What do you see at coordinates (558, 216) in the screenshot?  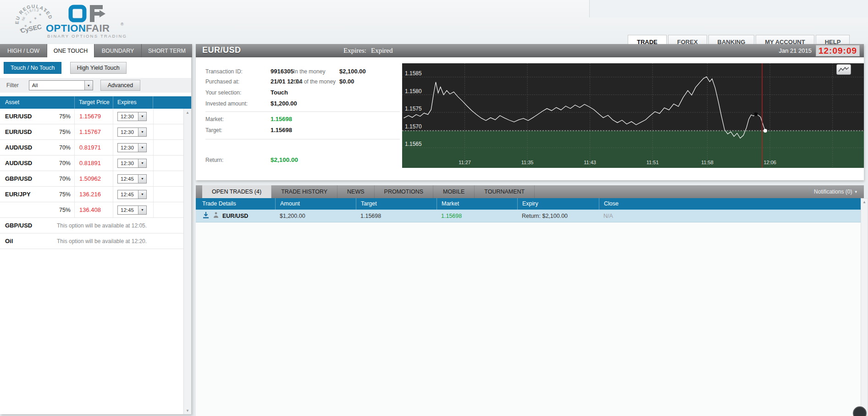 I see `trade-expiry-return: Return: $2,100.00` at bounding box center [558, 216].